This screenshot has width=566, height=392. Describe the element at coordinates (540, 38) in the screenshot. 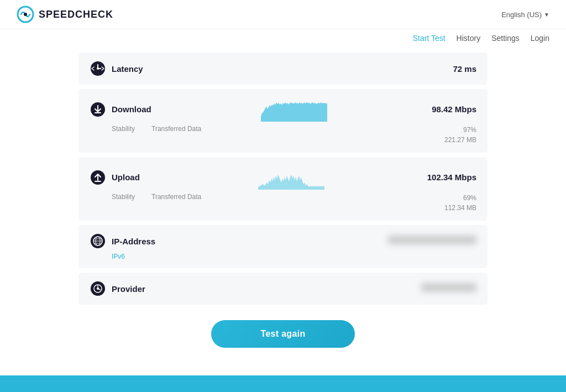

I see `nav-login: Login` at that location.